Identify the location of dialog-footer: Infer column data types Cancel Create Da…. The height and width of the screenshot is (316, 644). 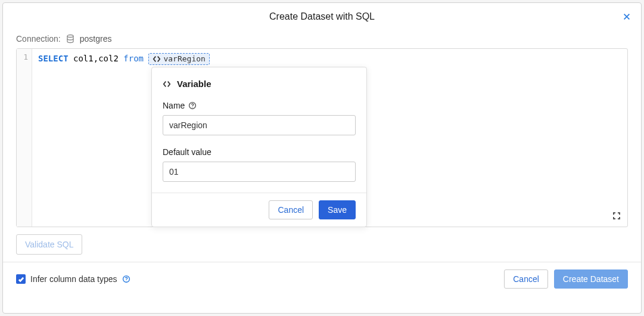
(322, 279).